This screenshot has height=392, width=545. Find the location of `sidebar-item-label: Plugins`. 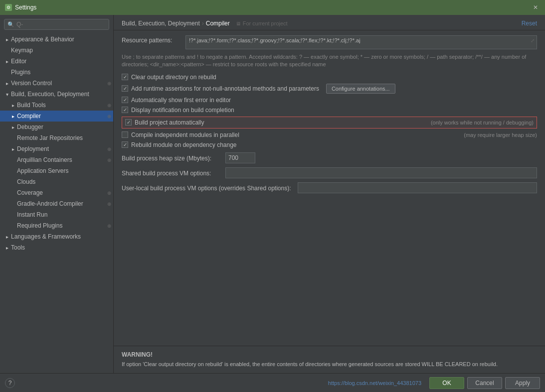

sidebar-item-label: Plugins is located at coordinates (21, 72).